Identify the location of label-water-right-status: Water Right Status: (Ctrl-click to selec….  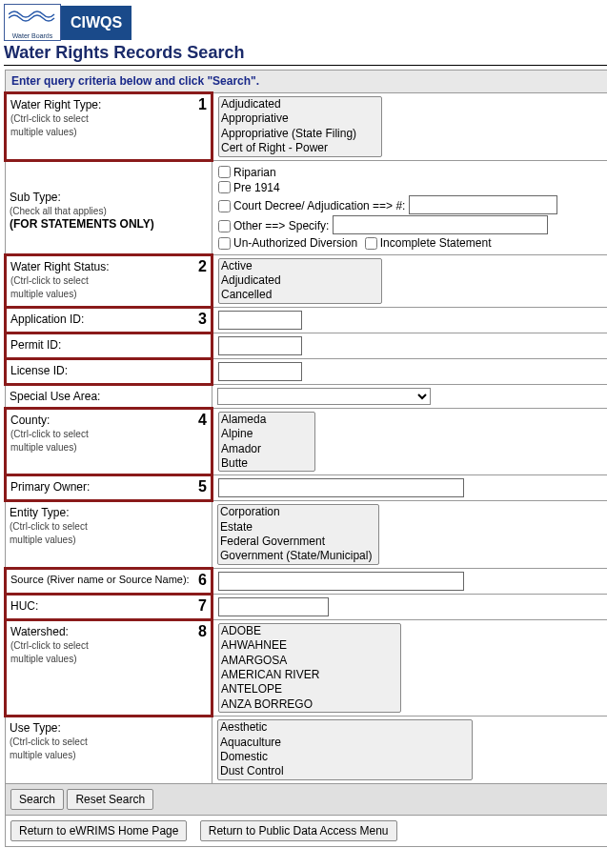
(109, 280).